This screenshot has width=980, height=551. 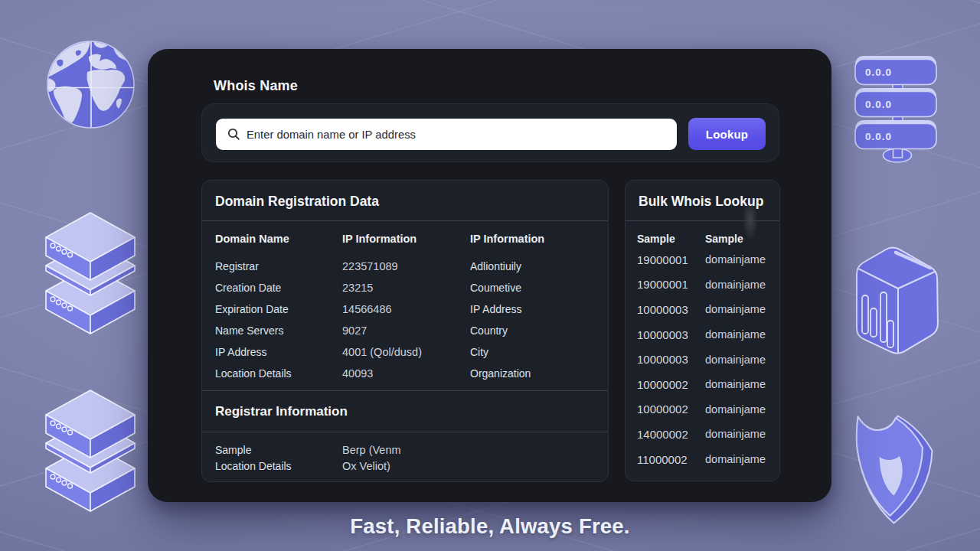 What do you see at coordinates (406, 309) in the screenshot?
I see `row-value: 14566486` at bounding box center [406, 309].